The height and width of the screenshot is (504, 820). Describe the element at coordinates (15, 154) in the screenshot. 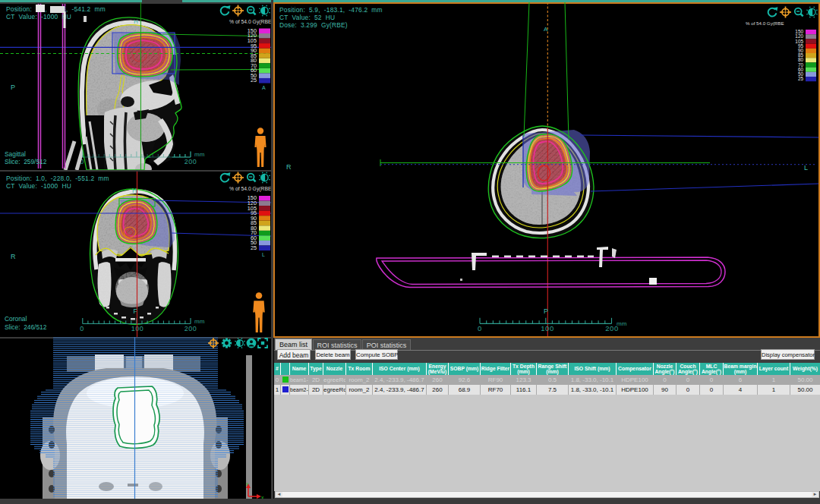

I see `svg-text: Sagittal` at that location.